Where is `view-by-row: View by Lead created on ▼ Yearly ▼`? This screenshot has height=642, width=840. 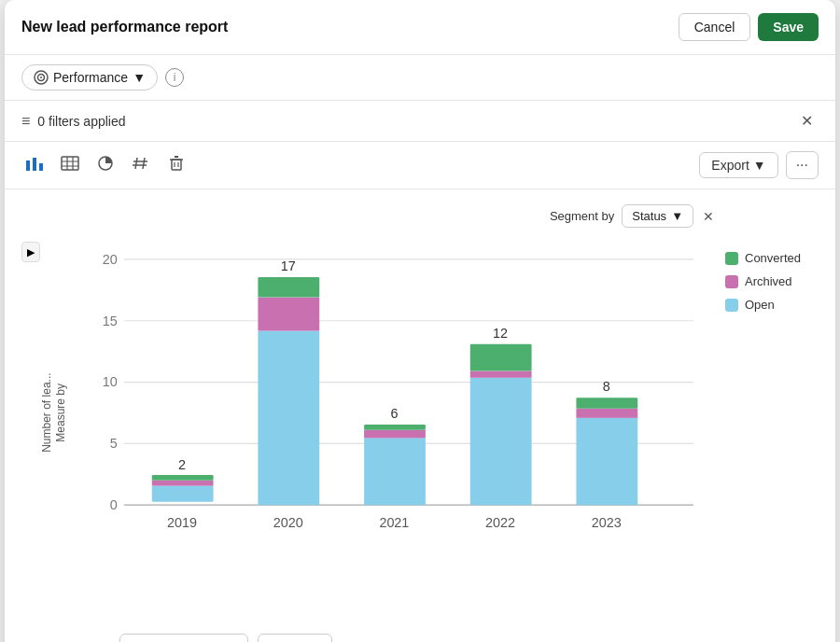
view-by-row: View by Lead created on ▼ Yearly ▼ is located at coordinates (420, 631).